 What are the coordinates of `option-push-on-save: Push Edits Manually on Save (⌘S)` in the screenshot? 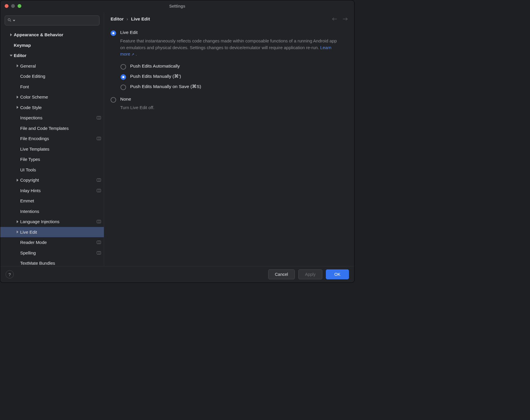 It's located at (234, 87).